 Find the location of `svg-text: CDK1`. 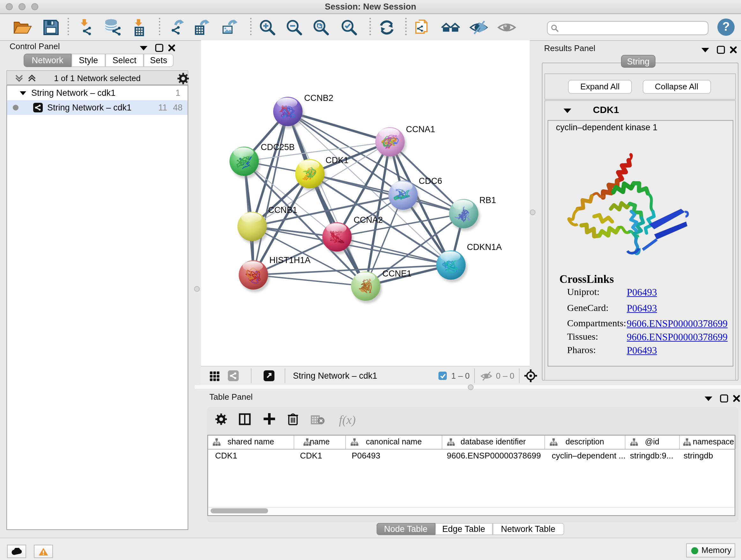

svg-text: CDK1 is located at coordinates (337, 160).